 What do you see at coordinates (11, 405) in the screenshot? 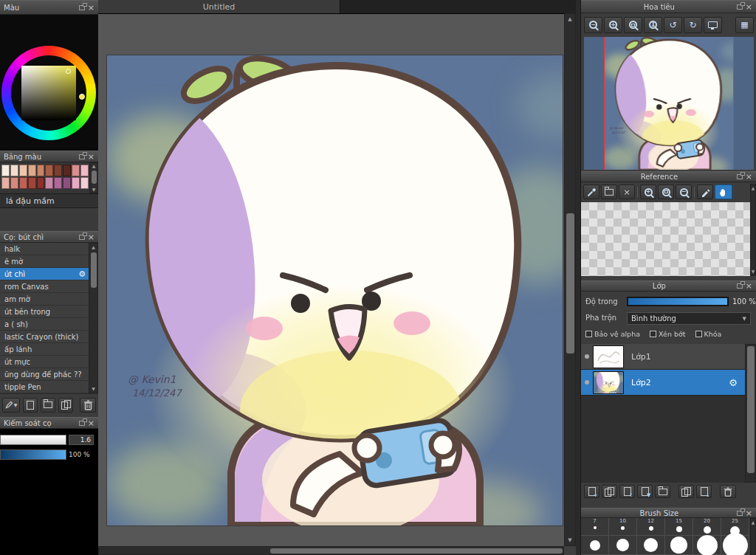
I see `brush-menu-button: ▼` at bounding box center [11, 405].